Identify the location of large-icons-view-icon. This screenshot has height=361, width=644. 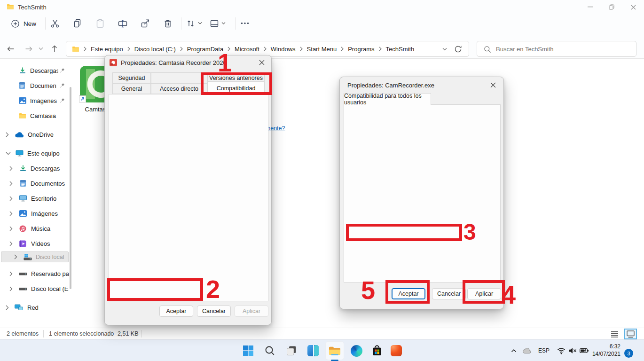
(631, 334).